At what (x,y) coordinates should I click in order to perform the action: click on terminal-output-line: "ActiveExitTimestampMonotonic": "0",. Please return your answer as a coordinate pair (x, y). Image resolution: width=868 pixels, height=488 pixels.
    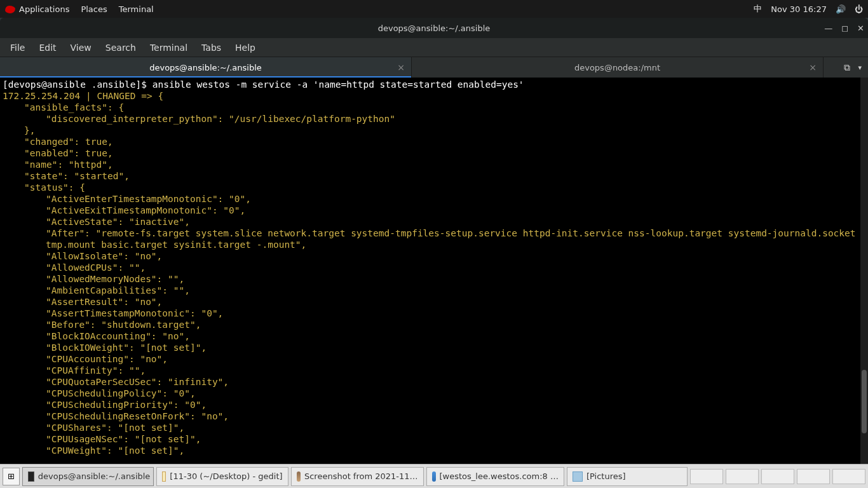
    Looking at the image, I should click on (434, 210).